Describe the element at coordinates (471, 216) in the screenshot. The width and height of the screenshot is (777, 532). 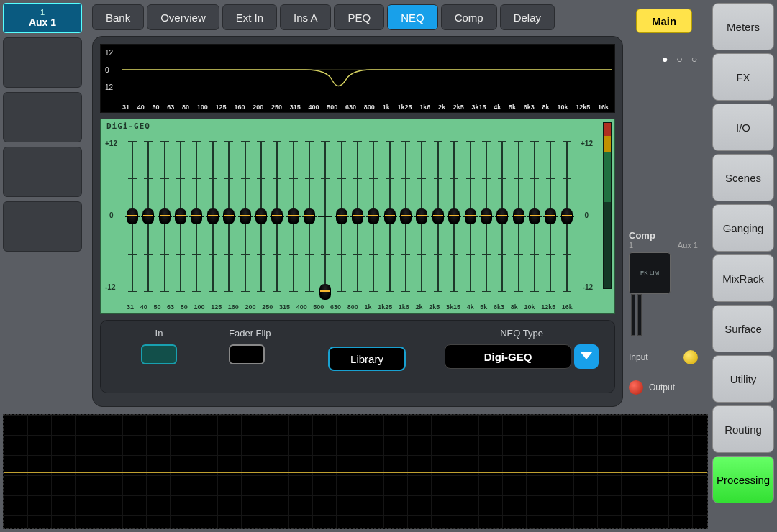
I see `geq-fader-4k` at that location.